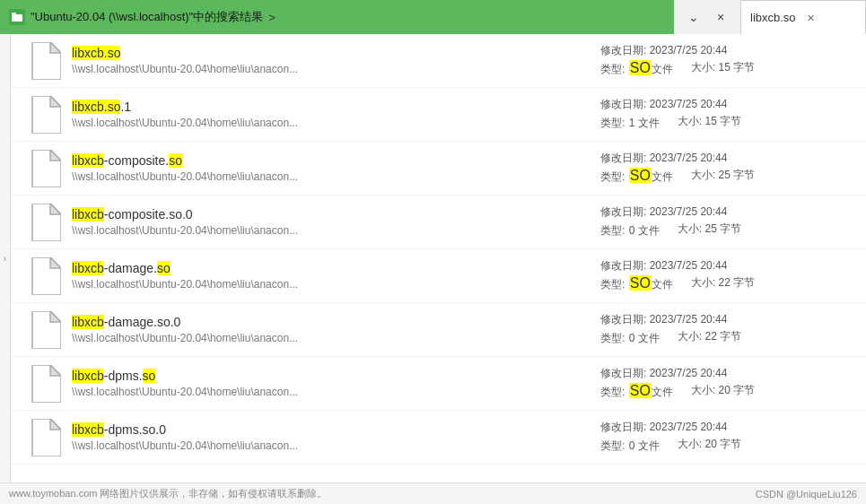 This screenshot has height=504, width=866. Describe the element at coordinates (438, 276) in the screenshot. I see `list-item: libxcb-damage.so \\wsl.localhost\Ubuntu-…` at that location.